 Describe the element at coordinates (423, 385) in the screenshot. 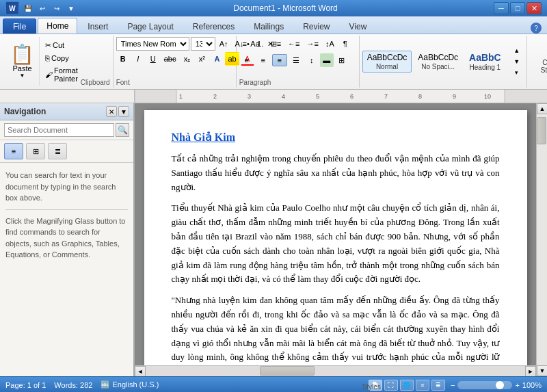

I see `outline-view-button: ≡` at that location.